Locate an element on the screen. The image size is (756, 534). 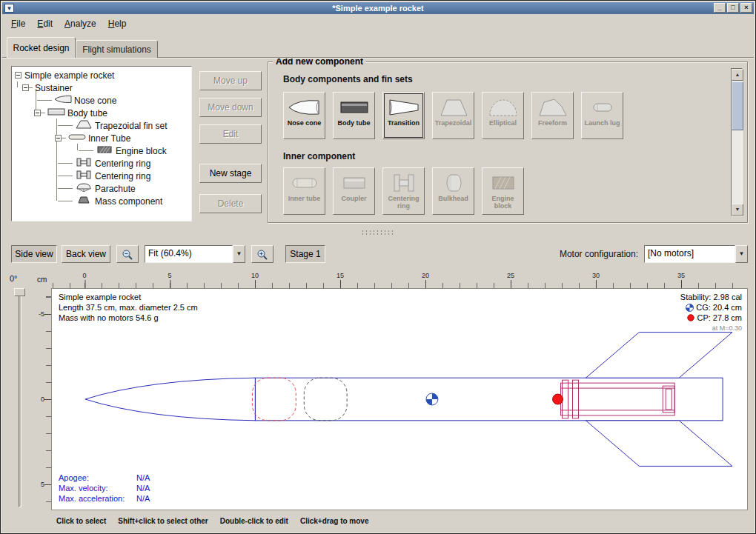
tree-item-engine-block: Engine block is located at coordinates (102, 151).